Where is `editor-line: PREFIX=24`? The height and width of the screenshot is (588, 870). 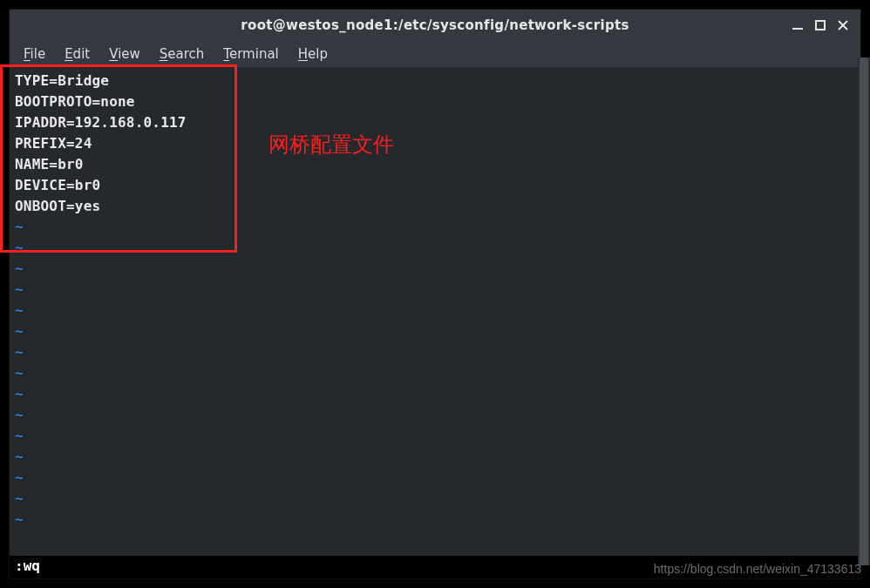 editor-line: PREFIX=24 is located at coordinates (435, 144).